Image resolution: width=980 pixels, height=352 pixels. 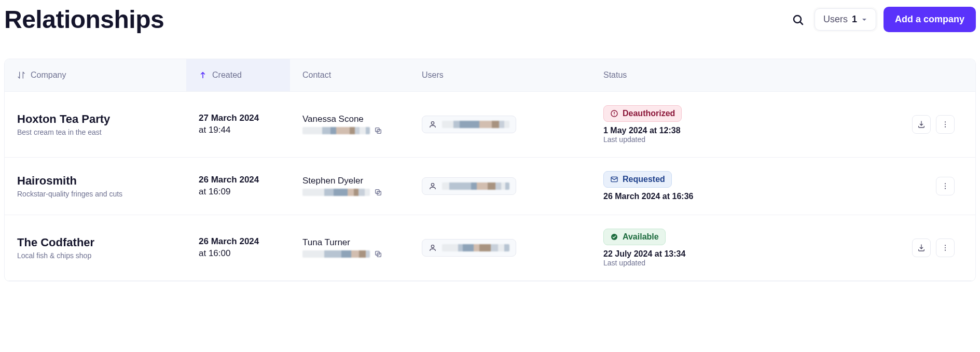 What do you see at coordinates (500, 75) in the screenshot?
I see `column-users: Users` at bounding box center [500, 75].